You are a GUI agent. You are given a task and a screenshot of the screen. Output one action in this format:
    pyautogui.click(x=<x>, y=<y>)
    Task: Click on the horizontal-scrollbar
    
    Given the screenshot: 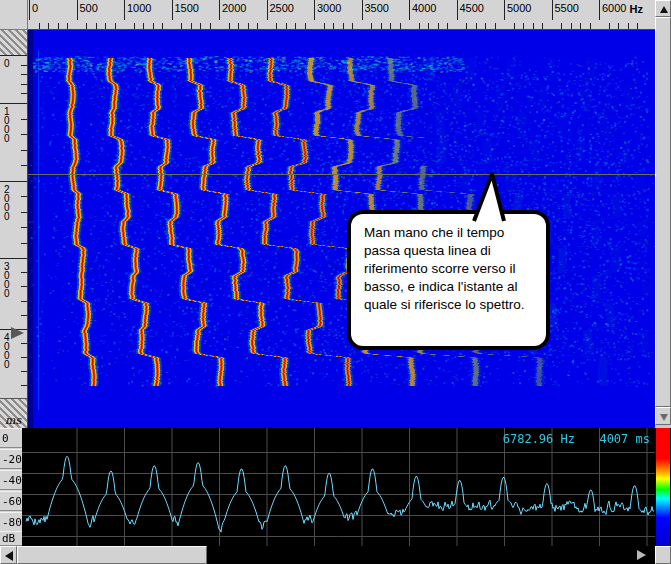 What is the action you would take?
    pyautogui.click(x=328, y=555)
    